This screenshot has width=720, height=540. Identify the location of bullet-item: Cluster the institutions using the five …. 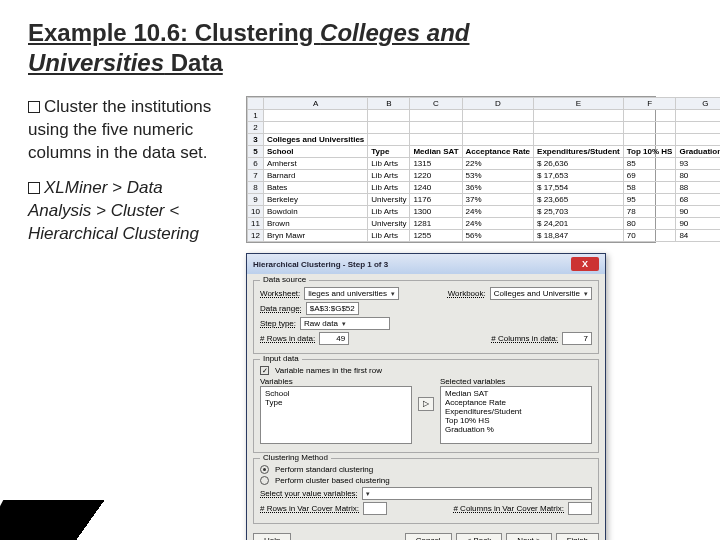
(128, 130).